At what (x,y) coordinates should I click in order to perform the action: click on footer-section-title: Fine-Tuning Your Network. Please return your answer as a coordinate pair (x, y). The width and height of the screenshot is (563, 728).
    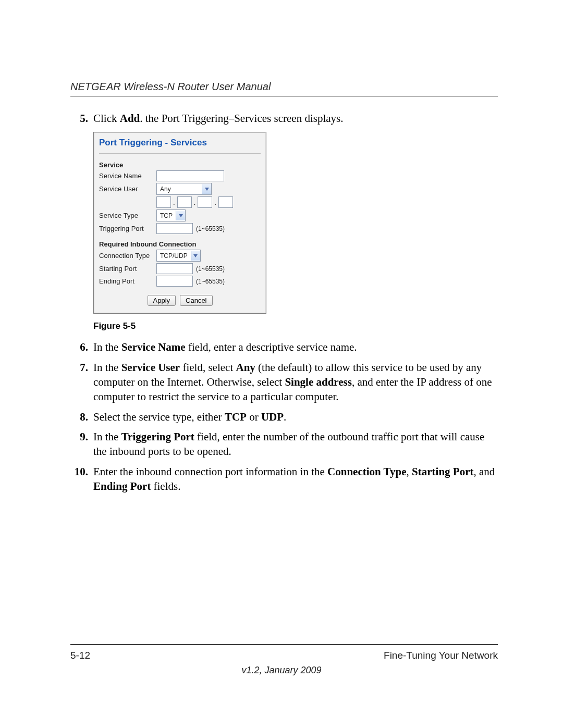
    Looking at the image, I should click on (441, 656).